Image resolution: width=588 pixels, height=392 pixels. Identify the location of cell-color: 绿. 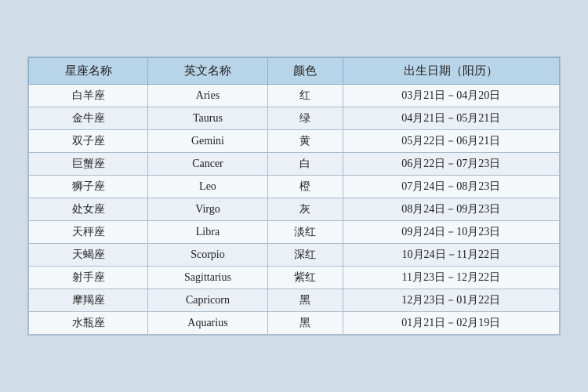
(305, 119).